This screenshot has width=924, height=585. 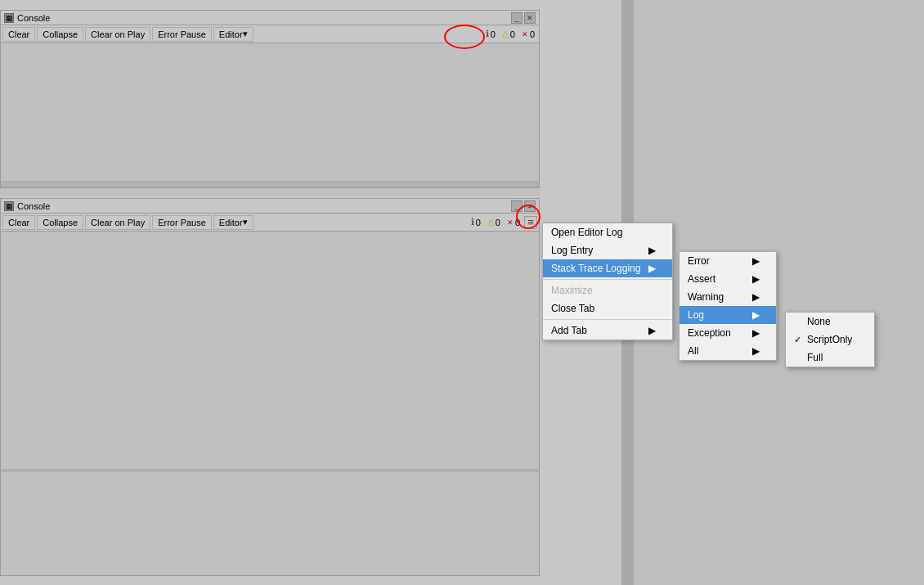 I want to click on console1-clear-on-play-btn: Clear on Play, so click(x=118, y=34).